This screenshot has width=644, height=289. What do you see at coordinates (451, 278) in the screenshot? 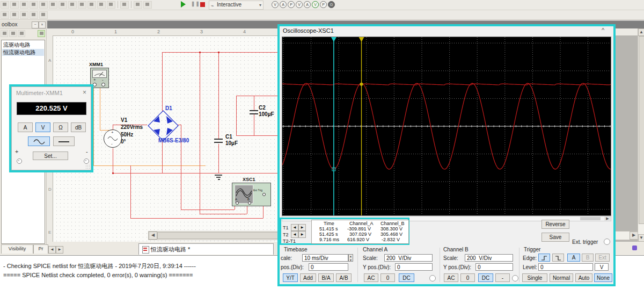
I see `channel-b-ac-button: AC` at bounding box center [451, 278].